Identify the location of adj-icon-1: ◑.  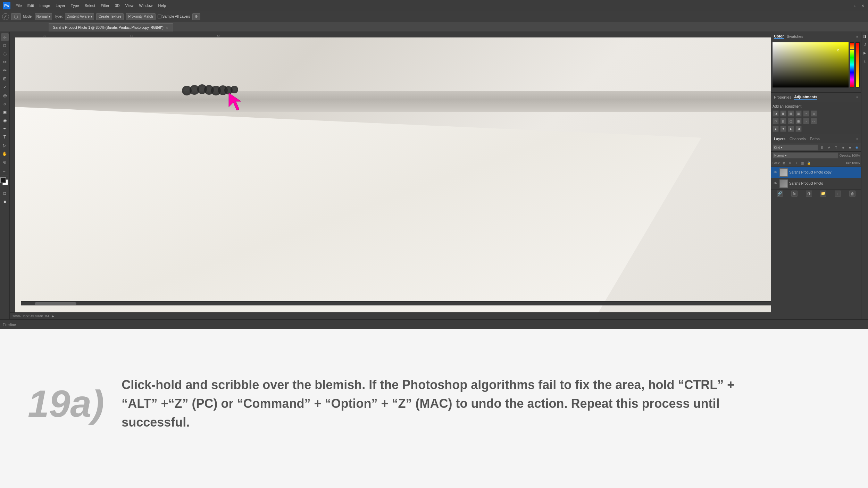
(776, 113).